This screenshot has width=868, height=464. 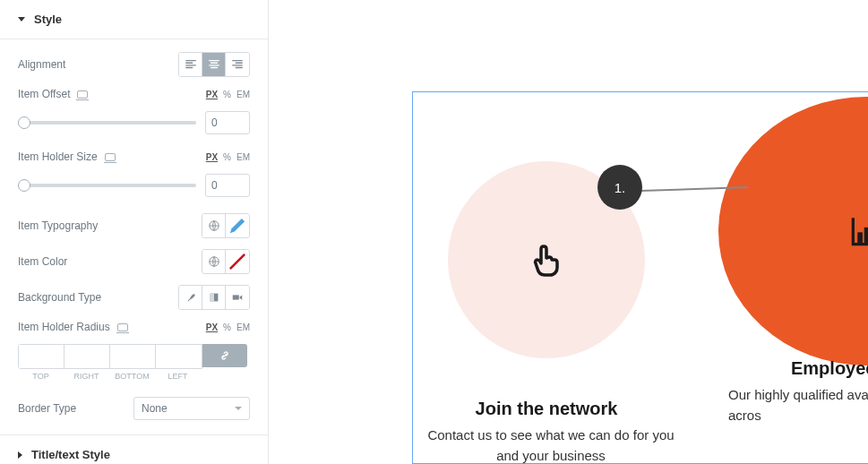 What do you see at coordinates (134, 450) in the screenshot?
I see `section-toggle-title-text: Title/text Style` at bounding box center [134, 450].